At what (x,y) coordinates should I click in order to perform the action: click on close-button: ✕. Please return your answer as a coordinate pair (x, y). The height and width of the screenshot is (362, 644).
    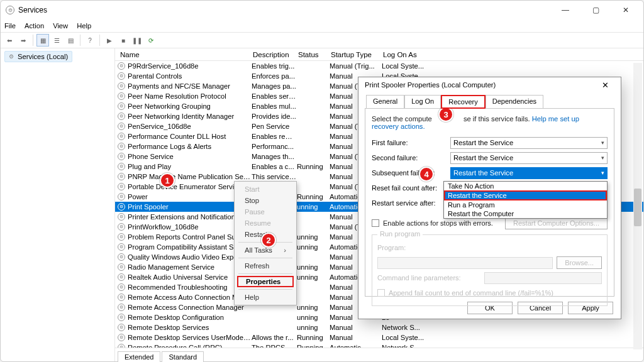
    Looking at the image, I should click on (626, 10).